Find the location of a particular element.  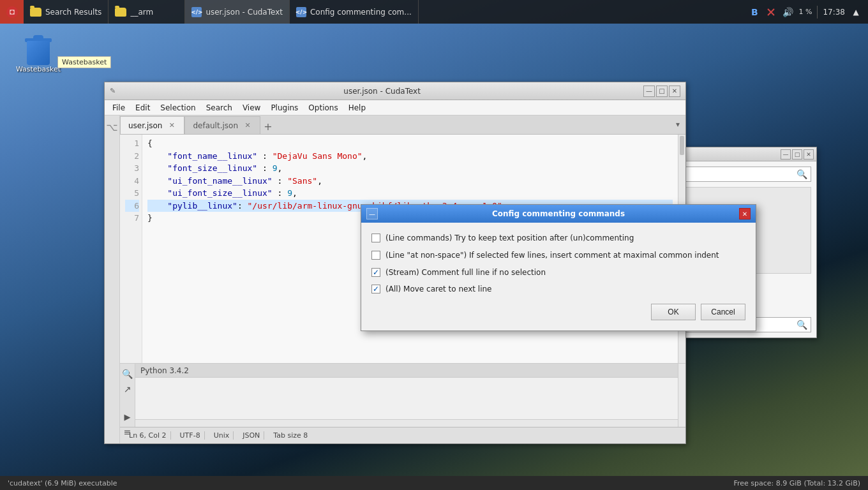

checkbox-line-commands is located at coordinates (376, 238).